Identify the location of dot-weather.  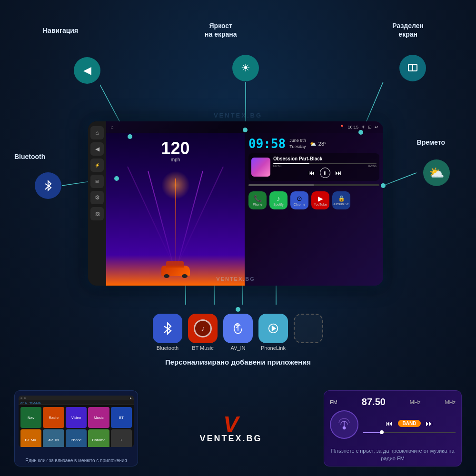
(383, 186).